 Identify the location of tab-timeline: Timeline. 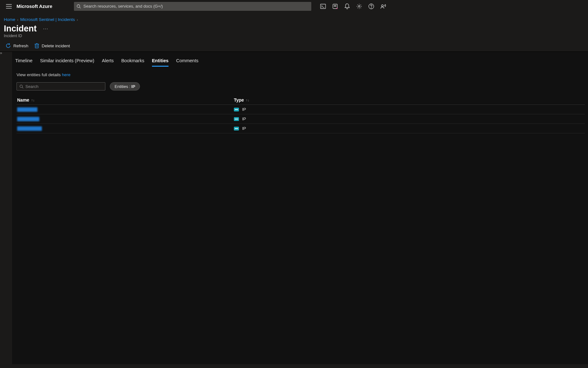
(24, 62).